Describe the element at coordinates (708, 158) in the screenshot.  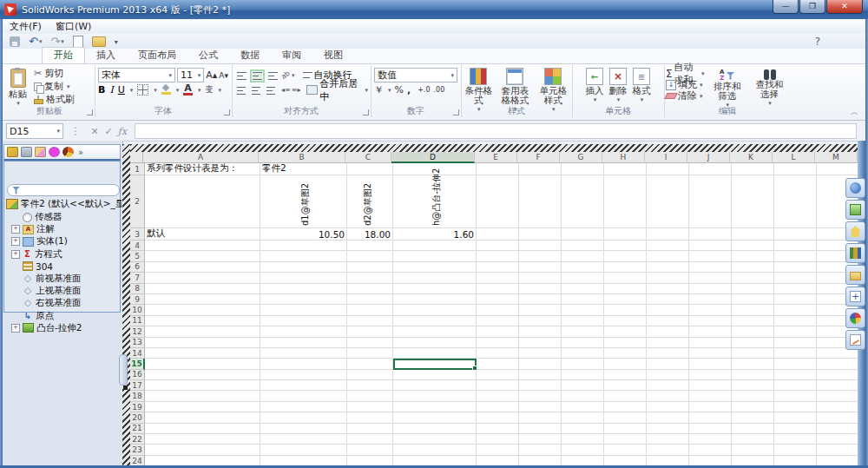
I see `column-header-J: J` at that location.